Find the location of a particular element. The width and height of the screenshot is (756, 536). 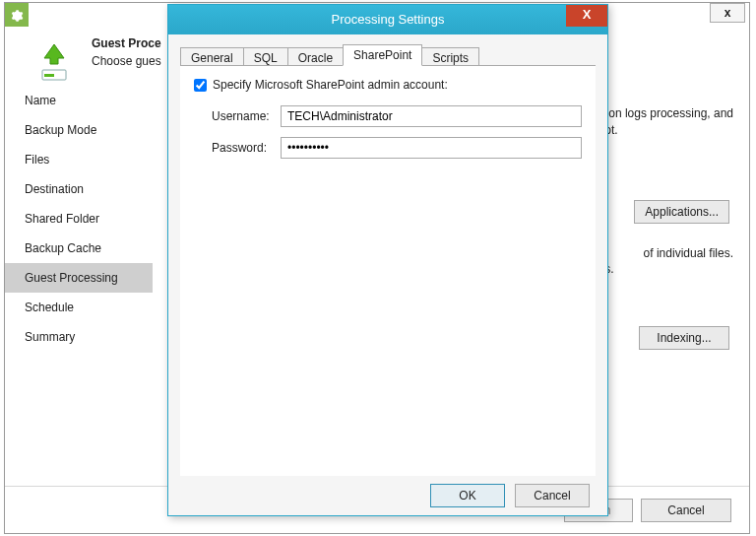

dialog-close-button: X is located at coordinates (587, 16).